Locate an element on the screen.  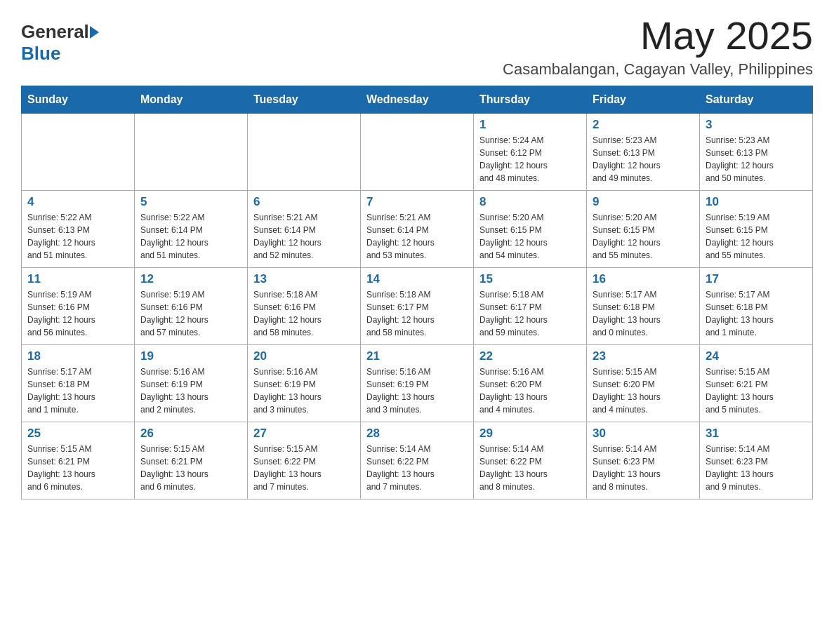
col-header-saturday: Saturday is located at coordinates (757, 100).